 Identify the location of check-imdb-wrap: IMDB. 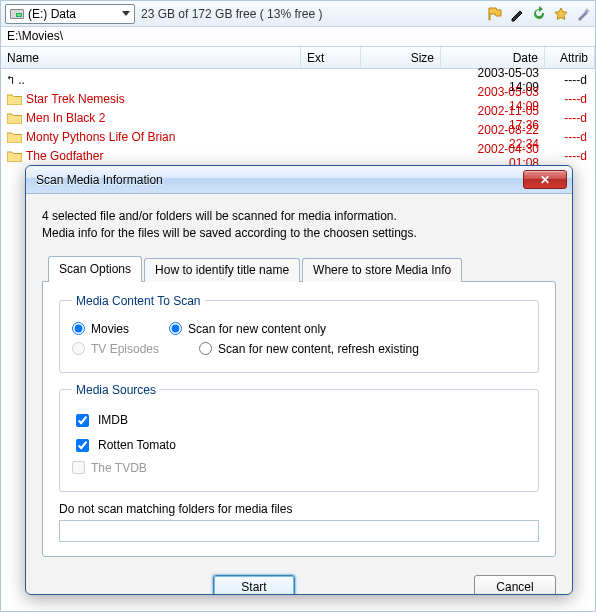
(299, 420).